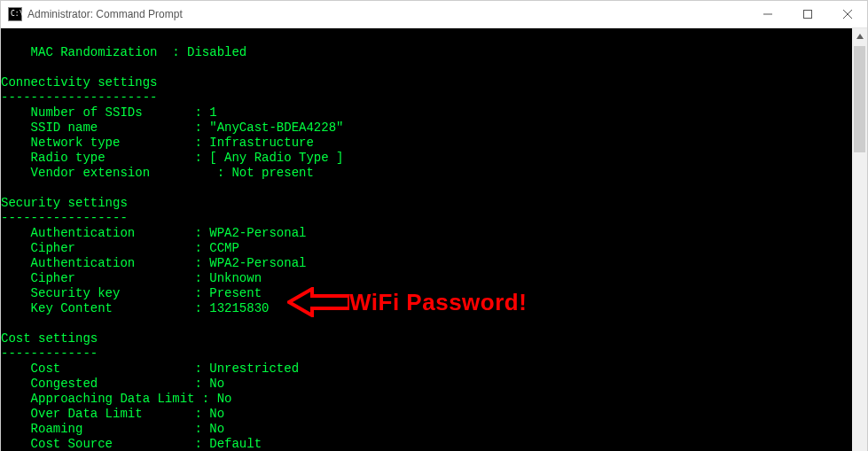 The image size is (868, 451). What do you see at coordinates (15, 14) in the screenshot?
I see `app-icon: C:\` at bounding box center [15, 14].